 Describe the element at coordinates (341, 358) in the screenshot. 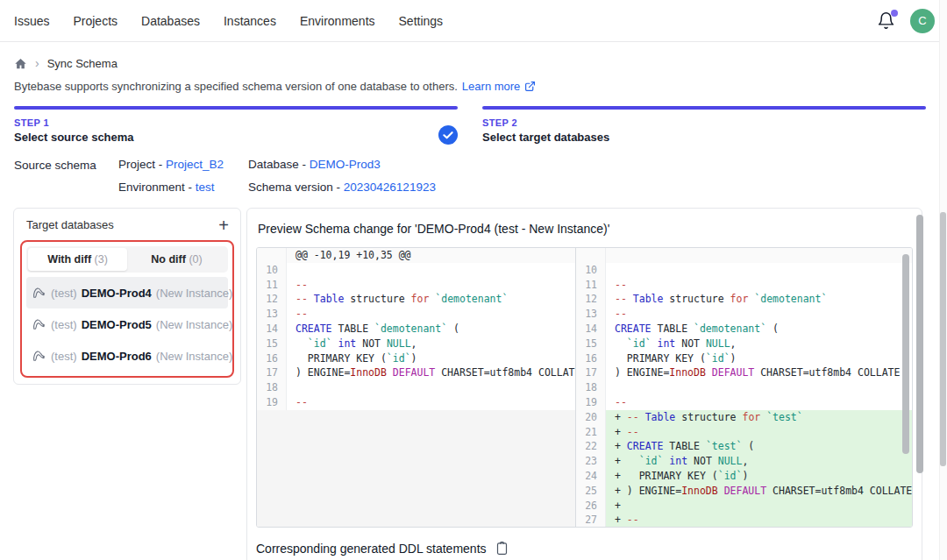

I see `code-token: PRIMARY KEY (` at that location.